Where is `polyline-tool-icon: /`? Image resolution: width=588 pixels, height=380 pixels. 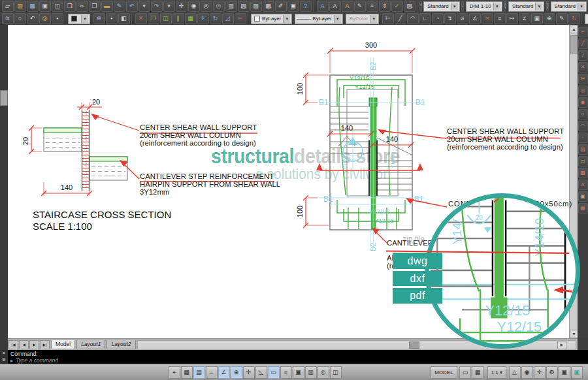
polyline-tool-icon: / is located at coordinates (583, 55).